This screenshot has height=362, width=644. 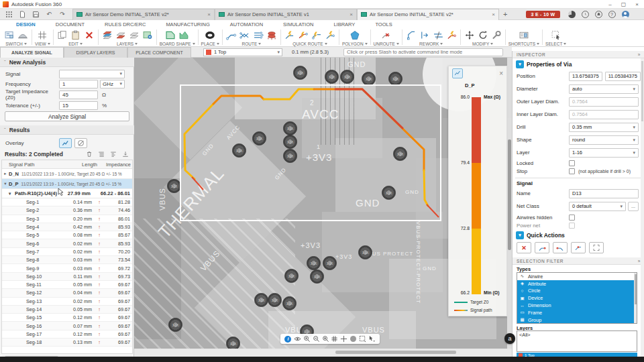 What do you see at coordinates (572, 15) in the screenshot?
I see `job-status-icon` at bounding box center [572, 15].